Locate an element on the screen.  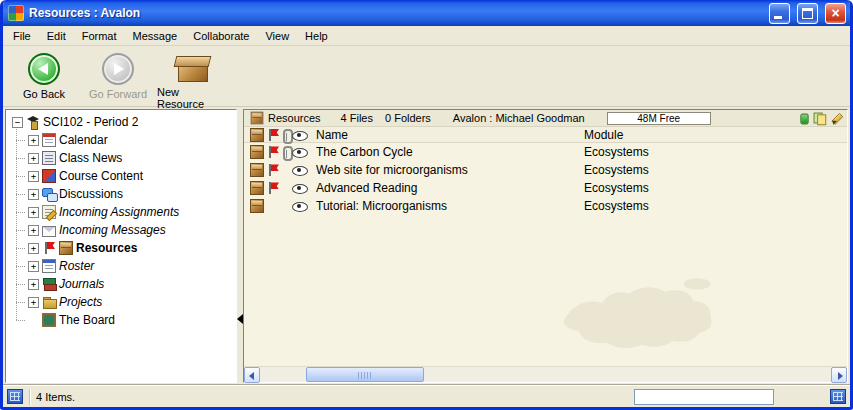
files-count: 4 Files is located at coordinates (357, 118).